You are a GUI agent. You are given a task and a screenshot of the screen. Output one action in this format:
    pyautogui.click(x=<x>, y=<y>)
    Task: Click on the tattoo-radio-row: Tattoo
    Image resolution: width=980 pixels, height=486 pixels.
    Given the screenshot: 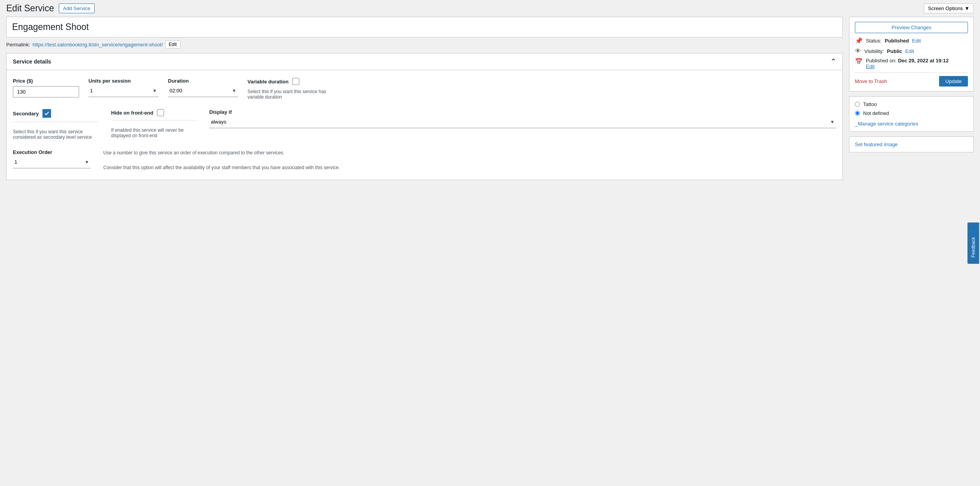 What is the action you would take?
    pyautogui.click(x=911, y=104)
    